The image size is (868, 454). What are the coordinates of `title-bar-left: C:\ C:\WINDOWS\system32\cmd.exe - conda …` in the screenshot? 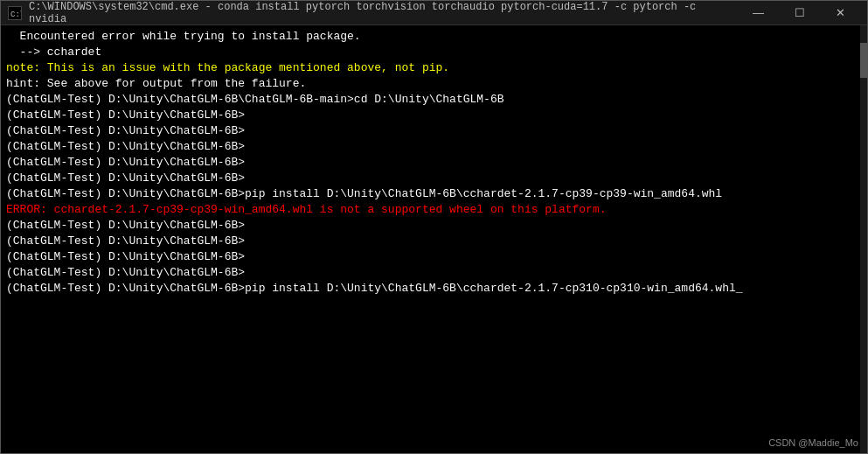 It's located at (373, 13).